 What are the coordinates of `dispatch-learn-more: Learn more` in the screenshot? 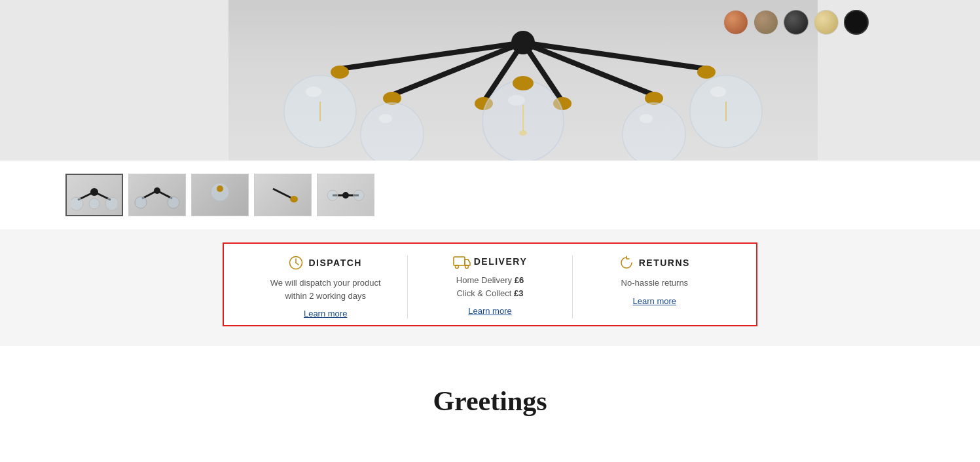 It's located at (325, 313).